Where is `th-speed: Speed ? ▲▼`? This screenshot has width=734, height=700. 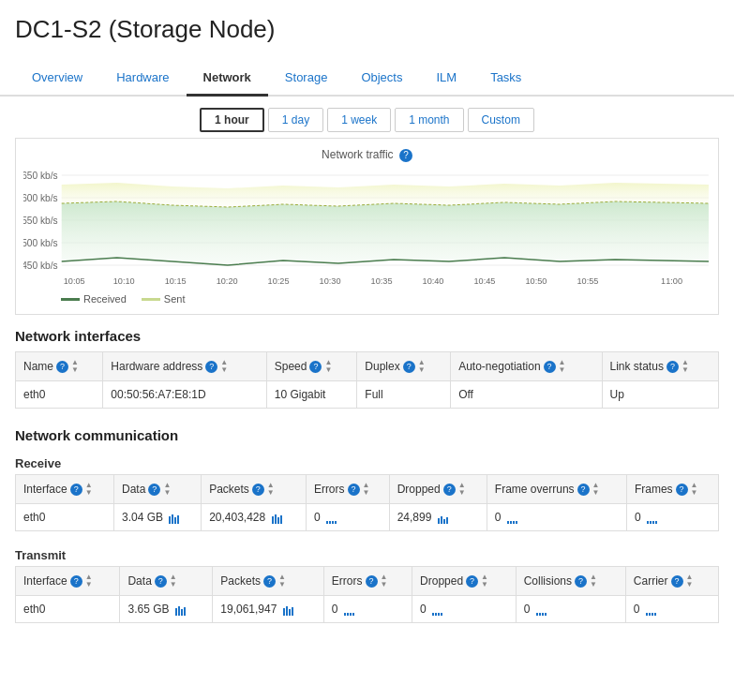 th-speed: Speed ? ▲▼ is located at coordinates (311, 367).